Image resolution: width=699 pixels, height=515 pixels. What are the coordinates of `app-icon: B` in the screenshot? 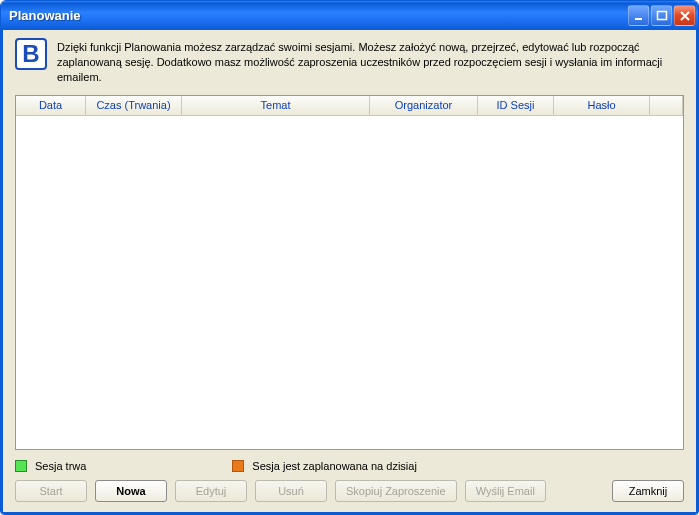 It's located at (31, 54).